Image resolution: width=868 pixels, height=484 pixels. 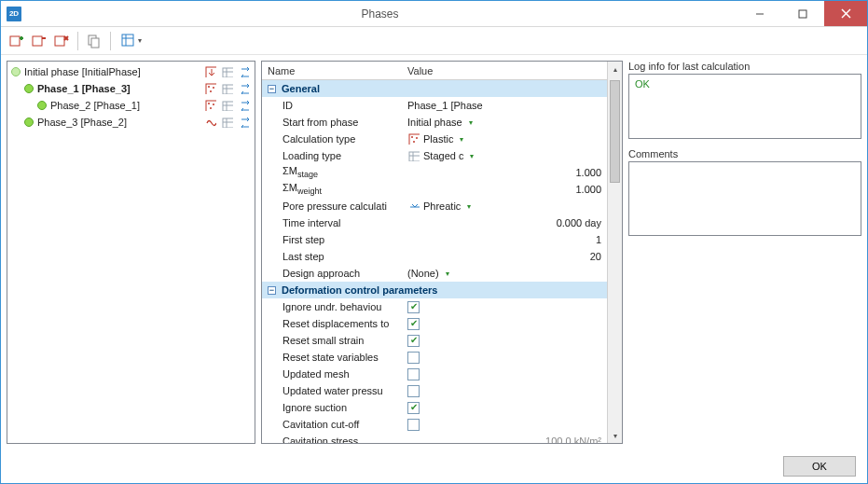 I want to click on property-name: Loading type, so click(x=342, y=156).